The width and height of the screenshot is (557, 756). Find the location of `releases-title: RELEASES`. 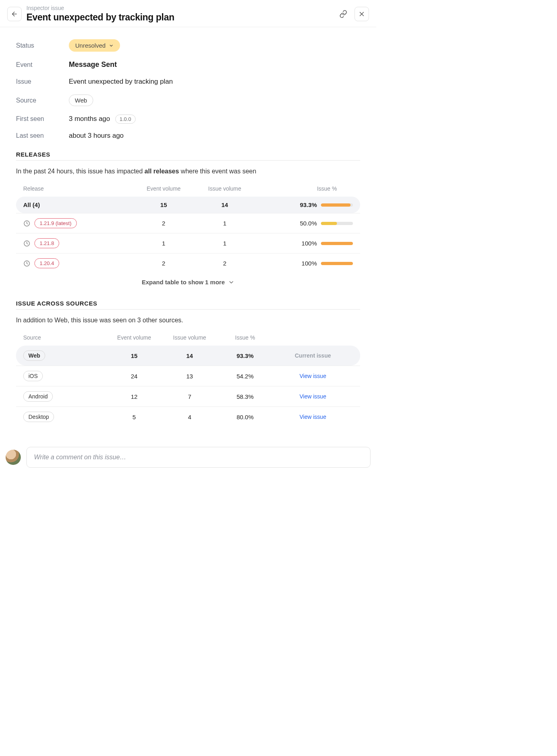

releases-title: RELEASES is located at coordinates (188, 155).